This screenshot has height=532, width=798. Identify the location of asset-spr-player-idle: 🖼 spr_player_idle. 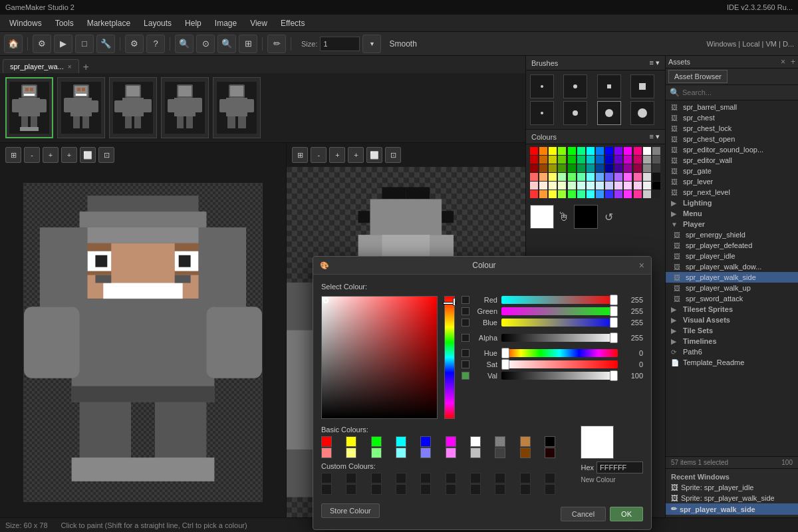
(732, 256).